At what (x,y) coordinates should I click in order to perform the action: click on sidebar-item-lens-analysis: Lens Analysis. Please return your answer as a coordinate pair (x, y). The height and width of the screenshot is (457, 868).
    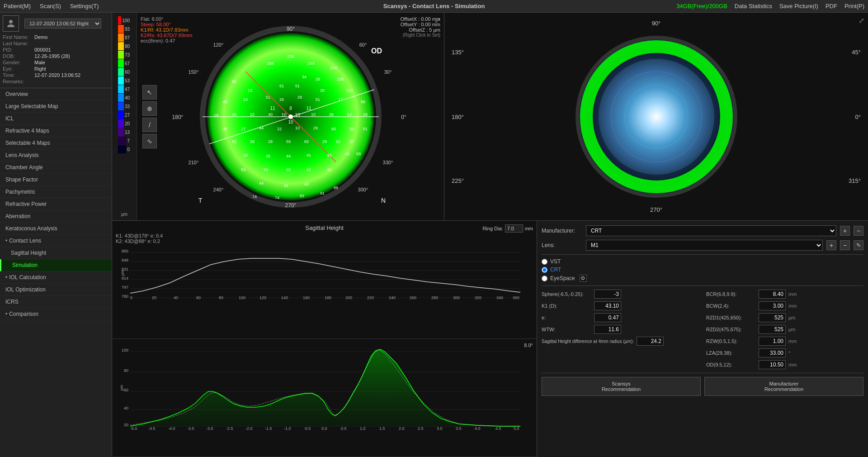
    Looking at the image, I should click on (56, 156).